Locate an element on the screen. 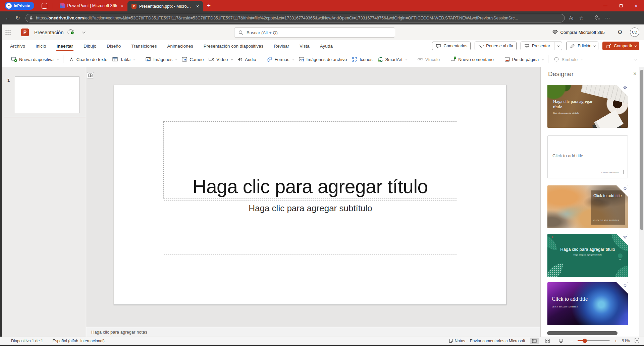 This screenshot has width=644, height=346. app-launcher-icon is located at coordinates (8, 32).